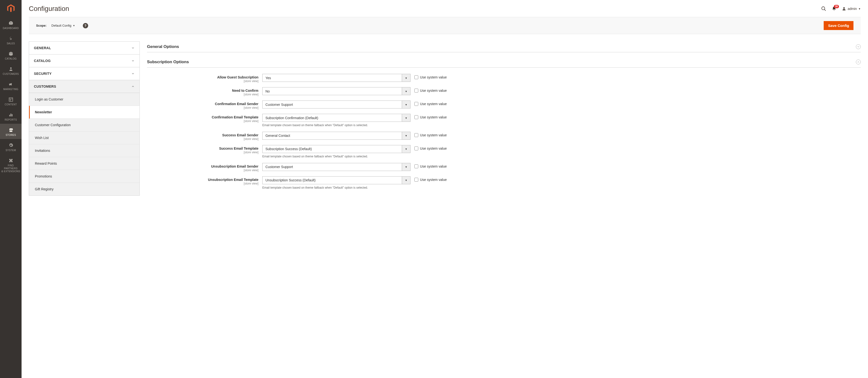 This screenshot has height=378, width=868. Describe the element at coordinates (504, 47) in the screenshot. I see `section-general-options: General Options` at that location.